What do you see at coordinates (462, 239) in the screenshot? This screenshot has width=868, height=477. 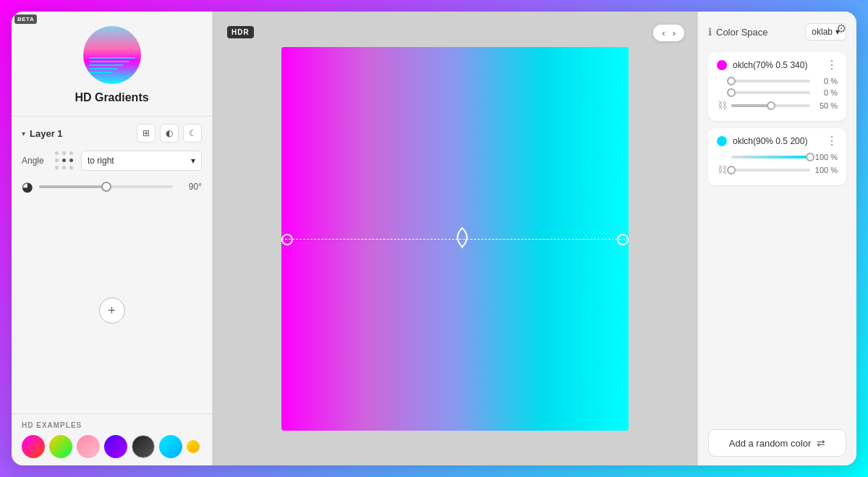 I see `gradient-midpoint` at bounding box center [462, 239].